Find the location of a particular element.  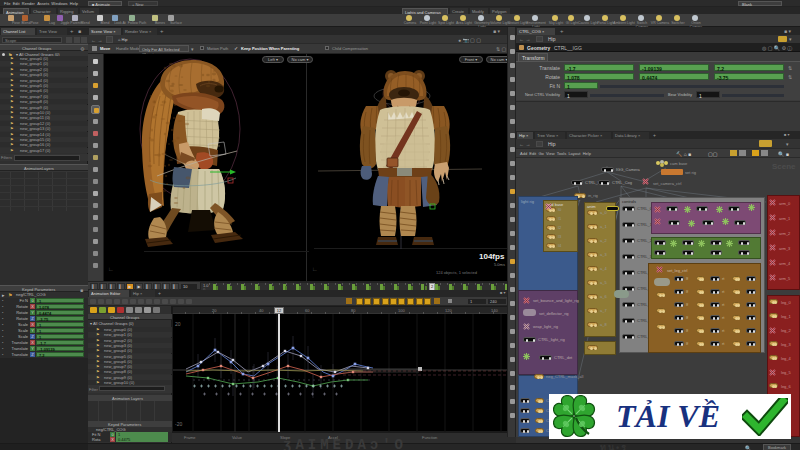

svg-text: -20 is located at coordinates (178, 424).